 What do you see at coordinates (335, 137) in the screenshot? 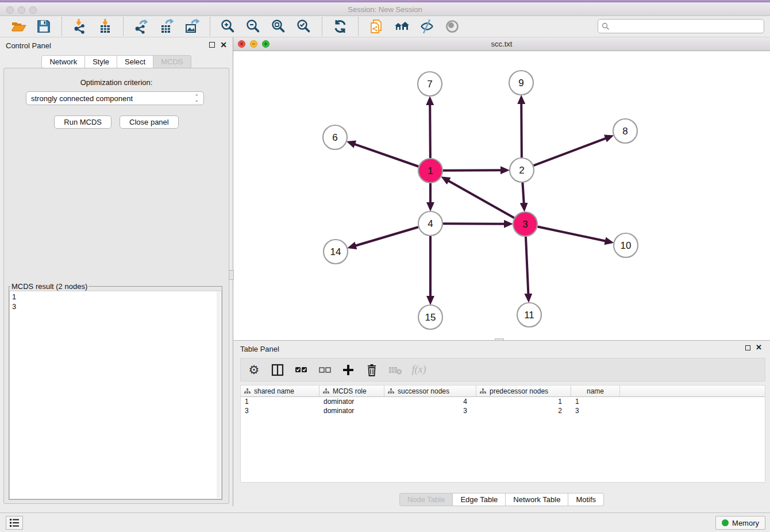
I see `node-6: 6` at bounding box center [335, 137].